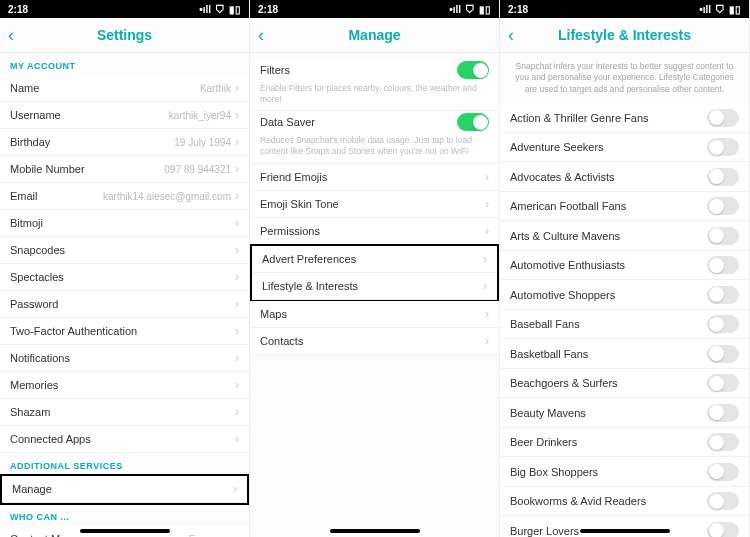 This screenshot has width=750, height=537. Describe the element at coordinates (374, 70) in the screenshot. I see `row-filters: Filters` at that location.